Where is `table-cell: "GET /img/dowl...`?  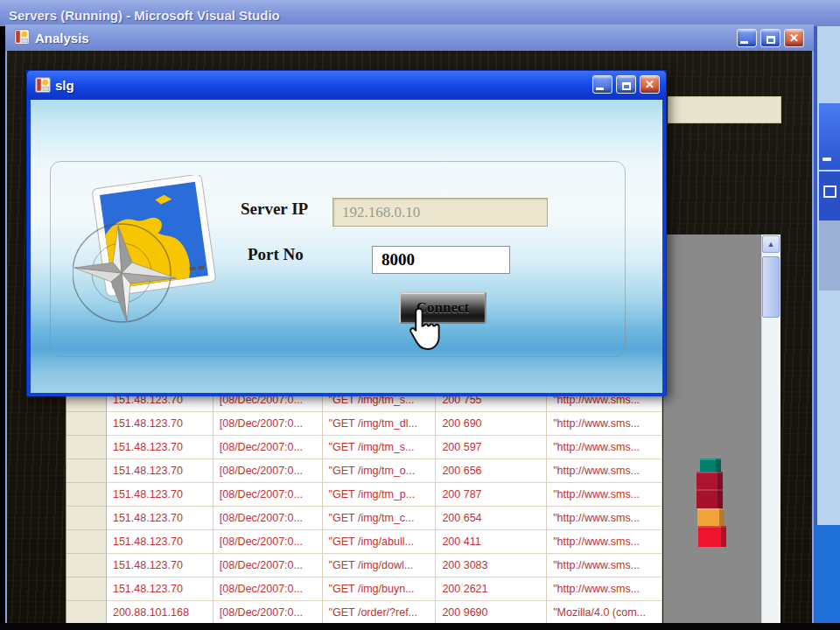
table-cell: "GET /img/dowl... is located at coordinates (380, 565).